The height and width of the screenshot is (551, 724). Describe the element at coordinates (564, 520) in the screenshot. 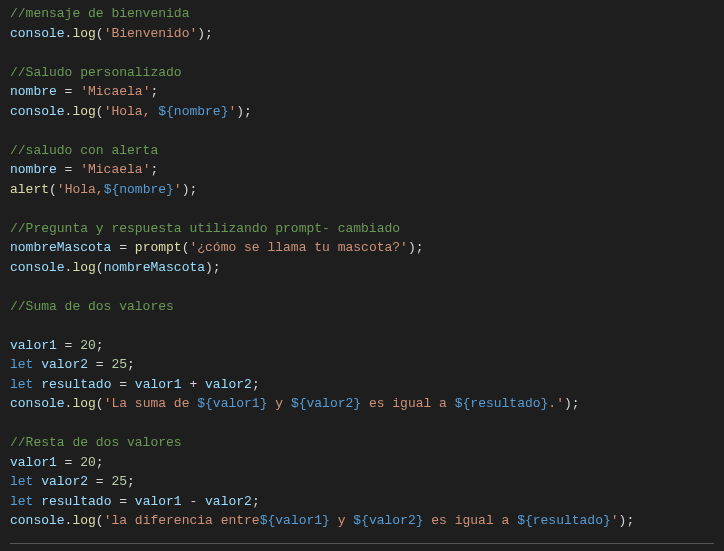

I see `token: ${resultado}` at that location.